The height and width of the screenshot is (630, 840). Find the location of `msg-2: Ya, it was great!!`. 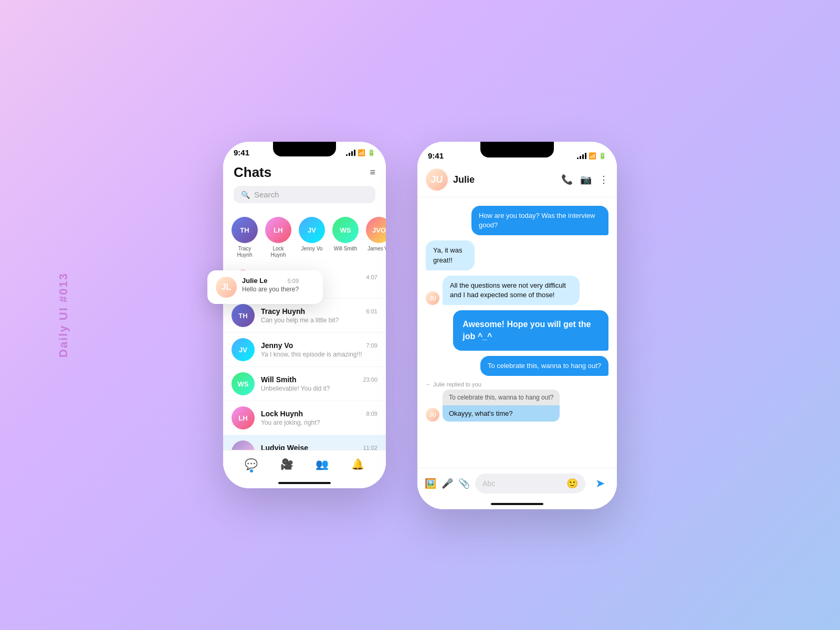

msg-2: Ya, it was great!! is located at coordinates (450, 255).